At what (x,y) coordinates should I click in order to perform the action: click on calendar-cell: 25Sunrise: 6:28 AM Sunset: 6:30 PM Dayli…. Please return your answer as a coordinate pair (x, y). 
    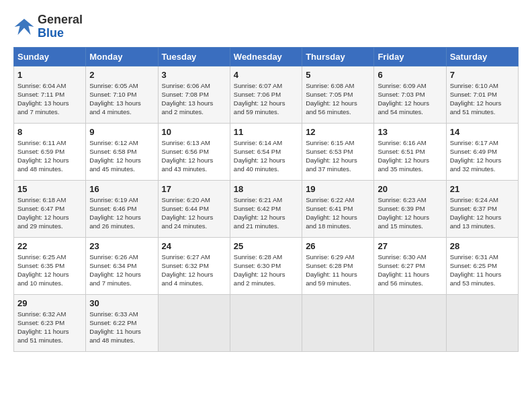
    Looking at the image, I should click on (266, 266).